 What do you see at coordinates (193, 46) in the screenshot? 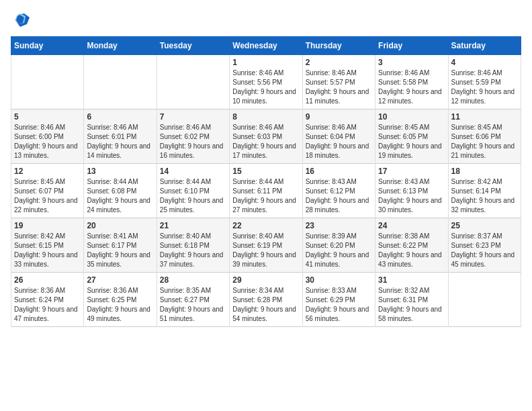
I see `day-header-tuesday: Tuesday` at bounding box center [193, 46].